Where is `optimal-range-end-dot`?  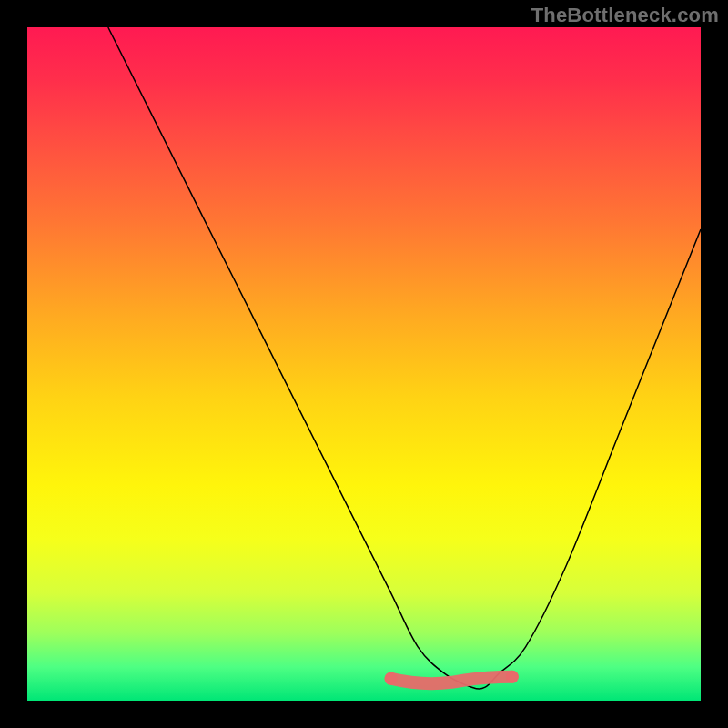 optimal-range-end-dot is located at coordinates (512, 677).